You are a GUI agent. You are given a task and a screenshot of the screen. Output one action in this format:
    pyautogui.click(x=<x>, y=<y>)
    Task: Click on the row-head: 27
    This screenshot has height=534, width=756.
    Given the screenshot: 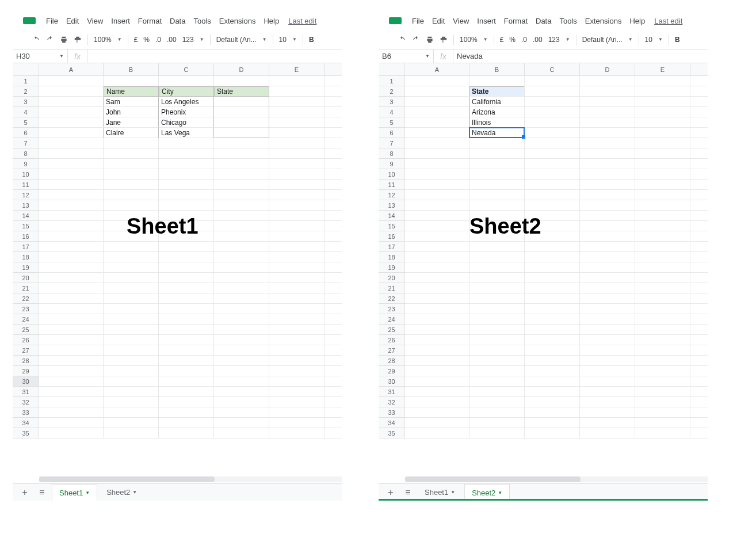 What is the action you would take?
    pyautogui.click(x=392, y=350)
    